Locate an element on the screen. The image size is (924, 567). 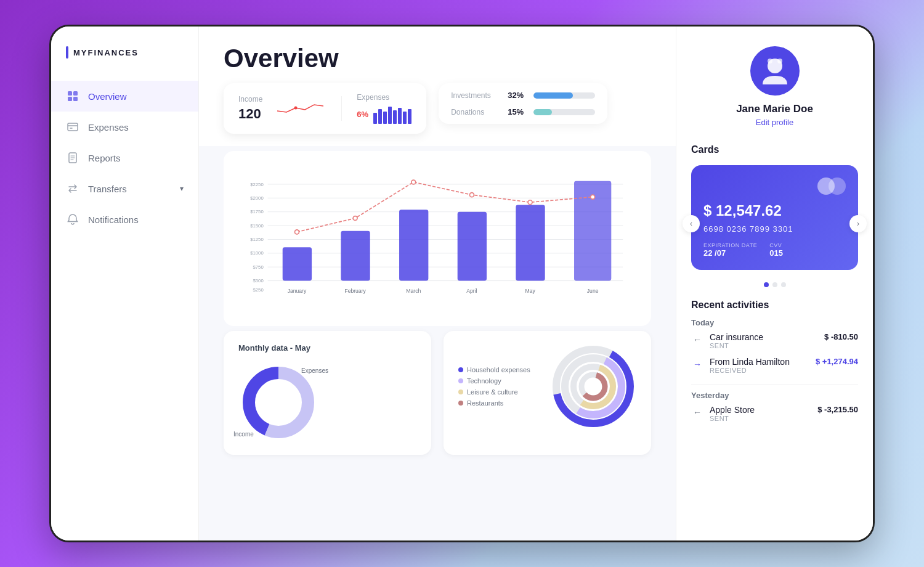
linda-status: RECEIVED is located at coordinates (760, 370).